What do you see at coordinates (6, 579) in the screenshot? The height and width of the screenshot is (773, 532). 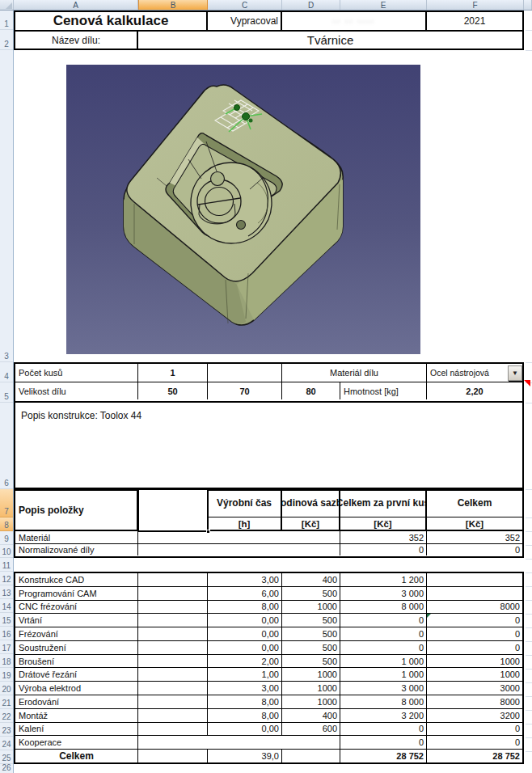 I see `row-header-12: 12` at bounding box center [6, 579].